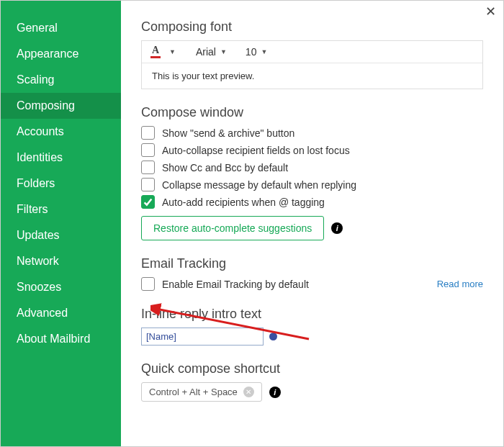 The width and height of the screenshot is (504, 447). What do you see at coordinates (256, 52) in the screenshot?
I see `font-size-dropdown: 10 ▼` at bounding box center [256, 52].